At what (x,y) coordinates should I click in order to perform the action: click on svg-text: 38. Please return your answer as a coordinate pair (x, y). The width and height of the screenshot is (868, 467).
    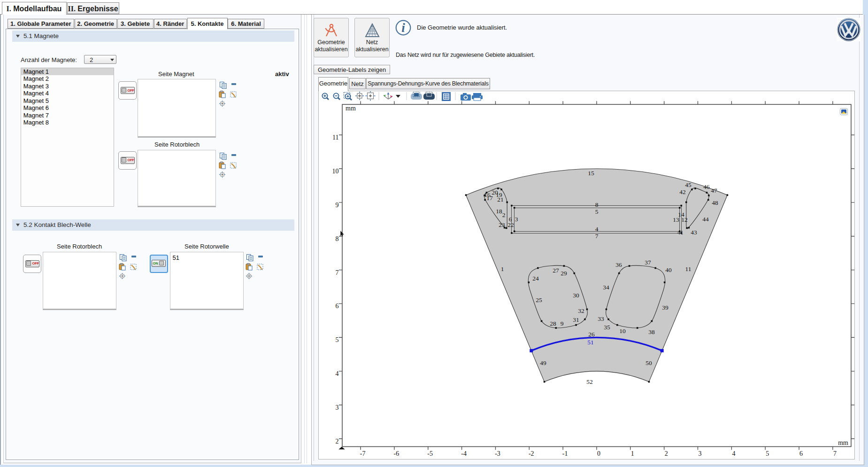
    Looking at the image, I should click on (652, 332).